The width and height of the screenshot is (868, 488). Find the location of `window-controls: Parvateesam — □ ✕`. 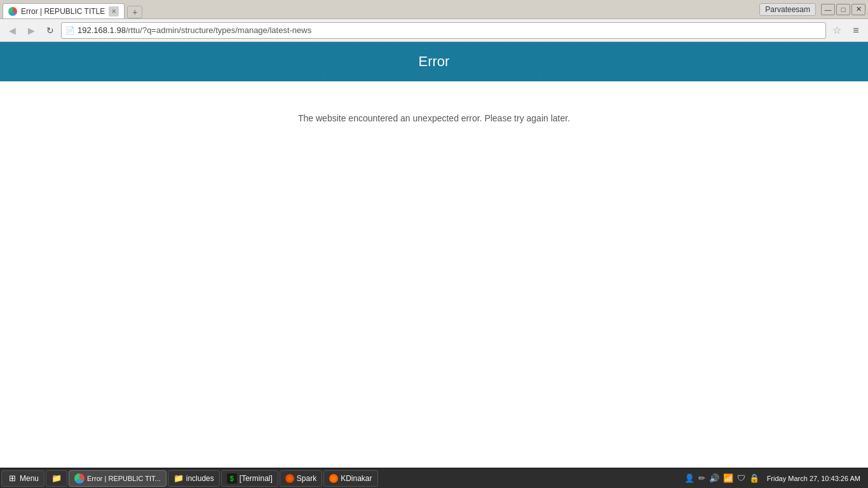

window-controls: Parvateesam — □ ✕ is located at coordinates (812, 10).